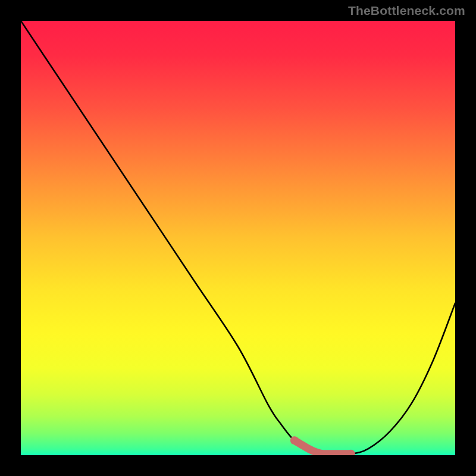 The image size is (476, 476). What do you see at coordinates (407, 11) in the screenshot?
I see `attribution-text: TheBottleneck.com` at bounding box center [407, 11].